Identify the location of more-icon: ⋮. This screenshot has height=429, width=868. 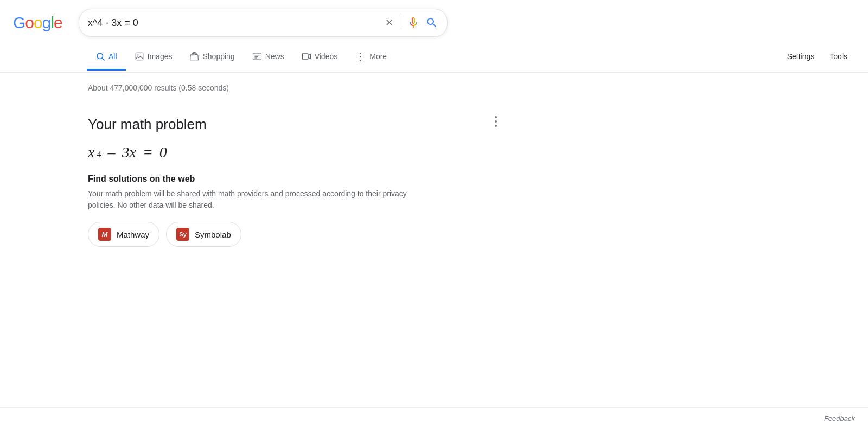
(360, 56).